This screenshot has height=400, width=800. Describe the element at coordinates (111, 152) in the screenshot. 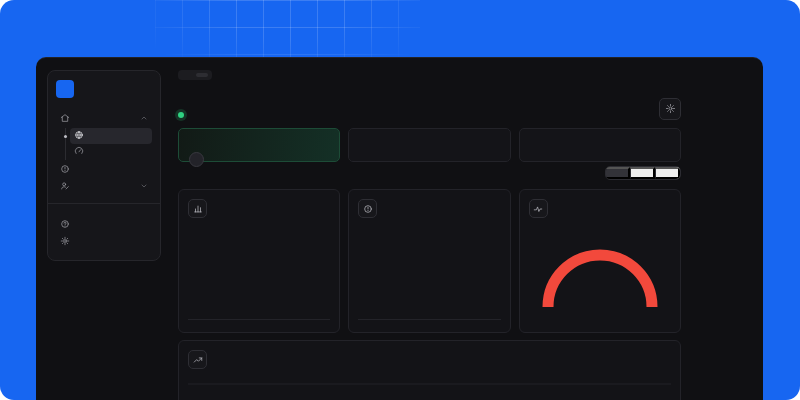

I see `sidebar-item-pagespeed` at that location.